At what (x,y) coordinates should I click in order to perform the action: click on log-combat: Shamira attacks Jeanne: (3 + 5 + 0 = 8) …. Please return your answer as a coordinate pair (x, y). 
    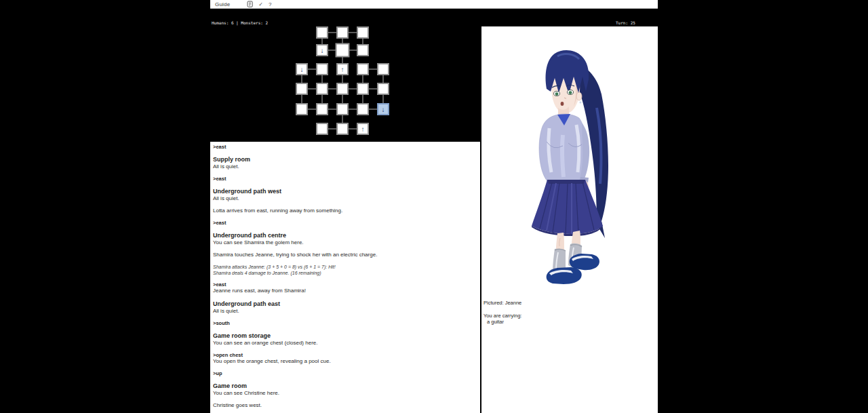
    Looking at the image, I should click on (345, 267).